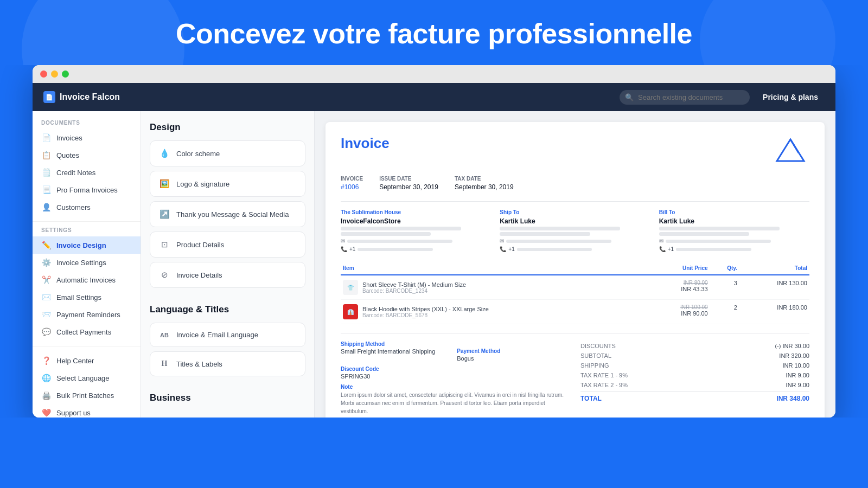  What do you see at coordinates (164, 245) in the screenshot?
I see `product-details-icon: ⊡` at bounding box center [164, 245].